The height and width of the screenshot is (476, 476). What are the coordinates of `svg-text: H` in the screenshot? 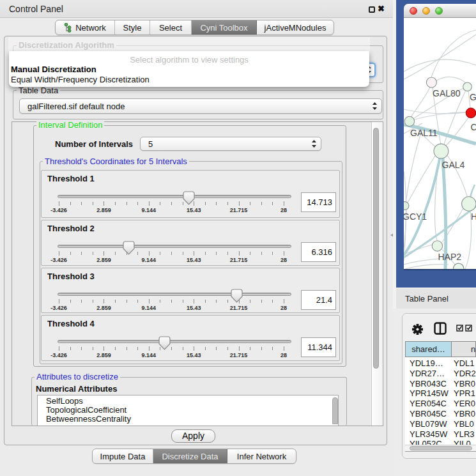 It's located at (473, 217).